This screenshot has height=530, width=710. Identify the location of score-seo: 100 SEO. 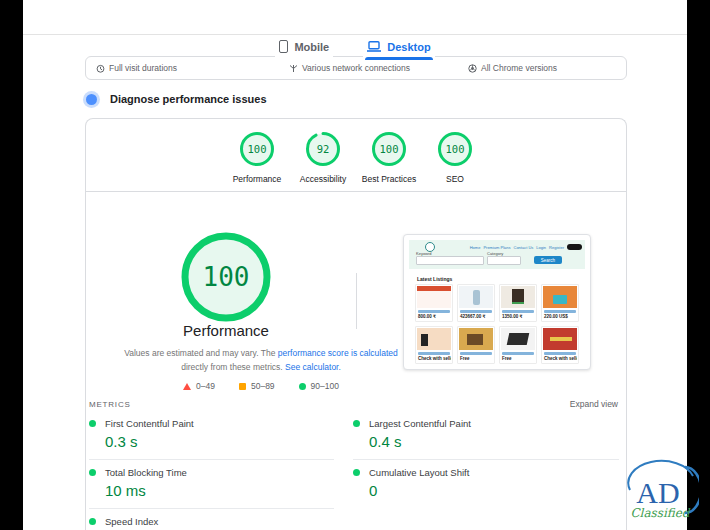
(455, 158).